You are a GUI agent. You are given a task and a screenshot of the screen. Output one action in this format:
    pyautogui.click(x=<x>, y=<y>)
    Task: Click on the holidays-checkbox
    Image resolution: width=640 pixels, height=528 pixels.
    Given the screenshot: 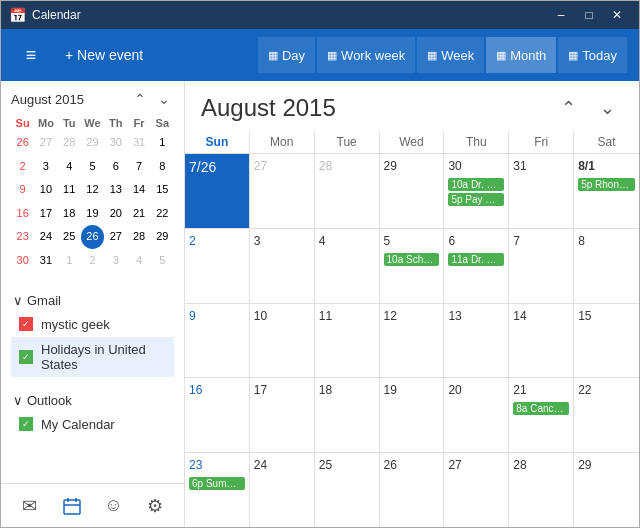 What is the action you would take?
    pyautogui.click(x=26, y=357)
    